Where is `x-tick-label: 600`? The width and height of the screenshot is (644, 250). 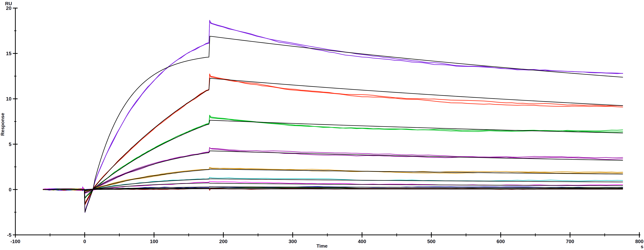 x-tick-label: 600 is located at coordinates (501, 241).